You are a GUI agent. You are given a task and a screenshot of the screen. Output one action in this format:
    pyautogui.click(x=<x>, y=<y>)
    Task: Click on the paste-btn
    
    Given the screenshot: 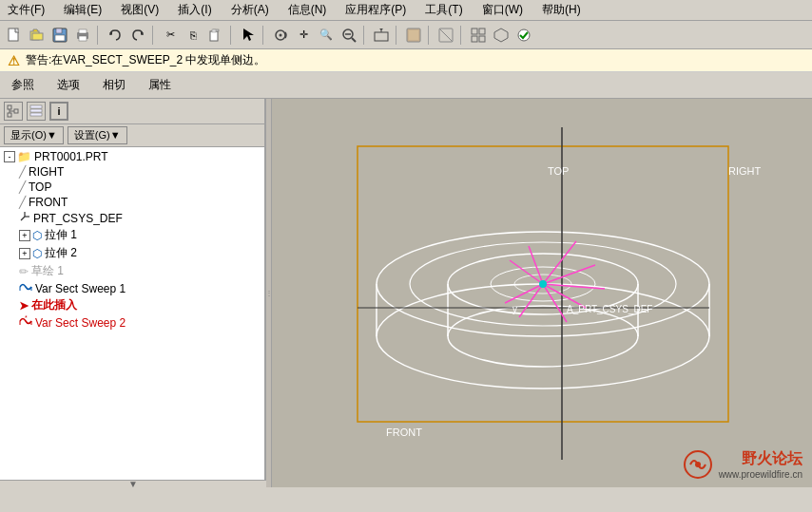 What is the action you would take?
    pyautogui.click(x=216, y=35)
    